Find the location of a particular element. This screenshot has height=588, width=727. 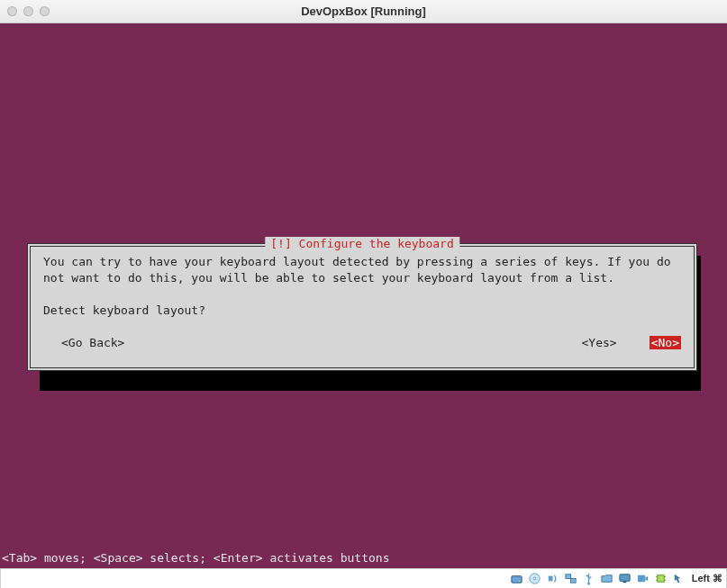

help-text: <Tab> moves; <Space> selects; <Enter> ac… is located at coordinates (195, 558).